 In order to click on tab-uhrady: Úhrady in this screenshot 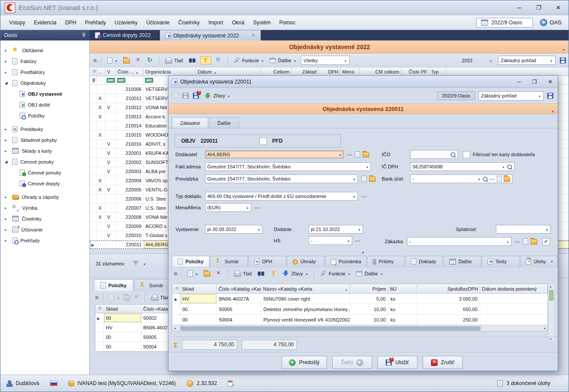, I will do `click(306, 261)`.